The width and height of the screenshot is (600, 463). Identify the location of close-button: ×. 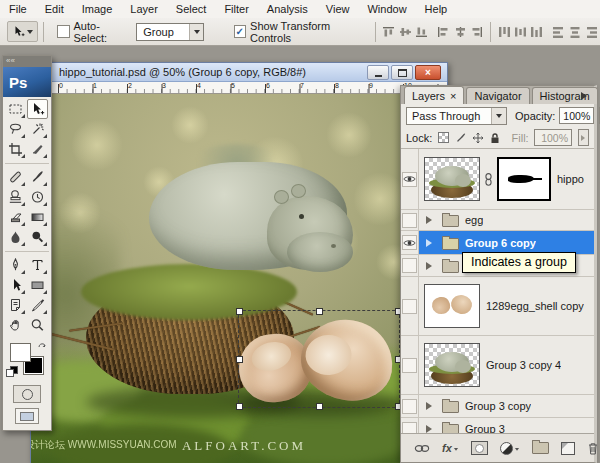
(428, 72).